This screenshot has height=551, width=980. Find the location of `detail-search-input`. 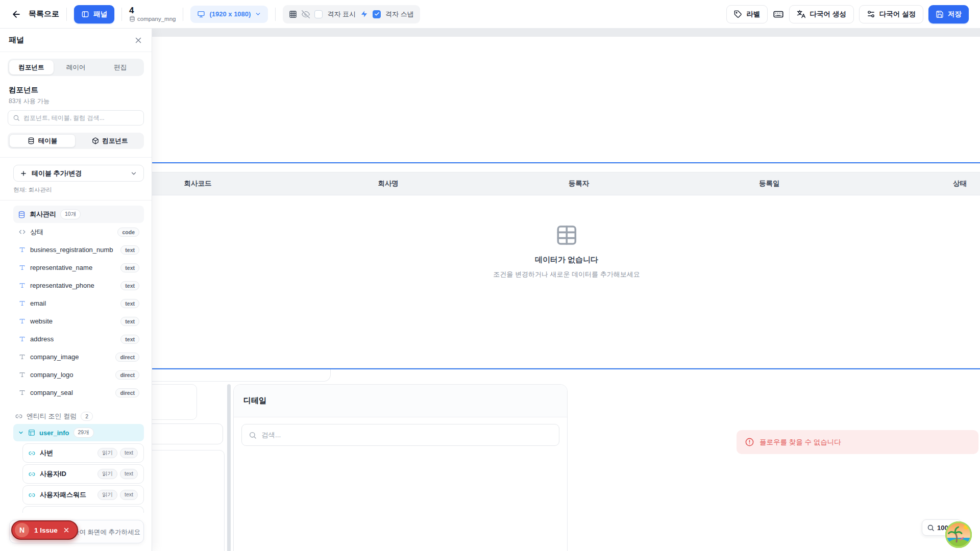

detail-search-input is located at coordinates (407, 435).